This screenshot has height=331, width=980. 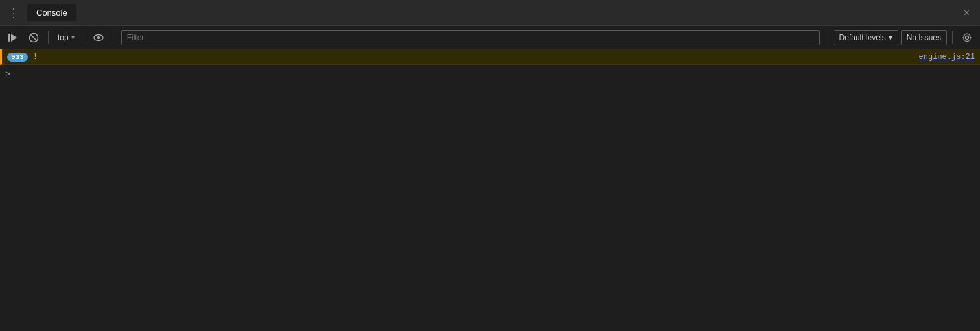 I want to click on log-levels-button: Default levels ▾, so click(x=866, y=38).